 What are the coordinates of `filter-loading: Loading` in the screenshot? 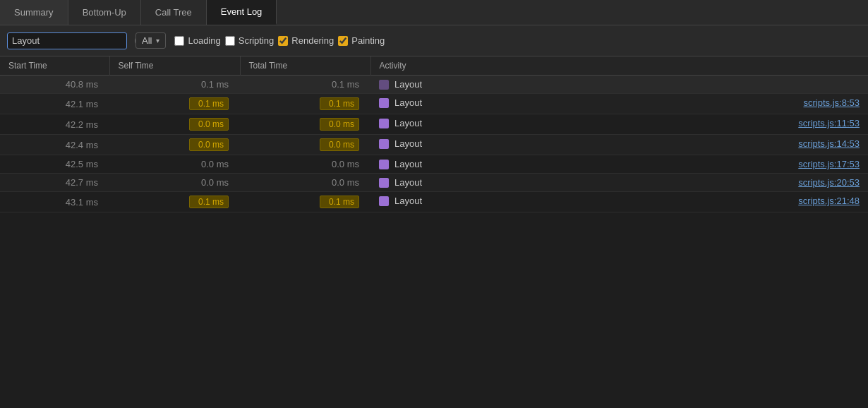 It's located at (198, 41).